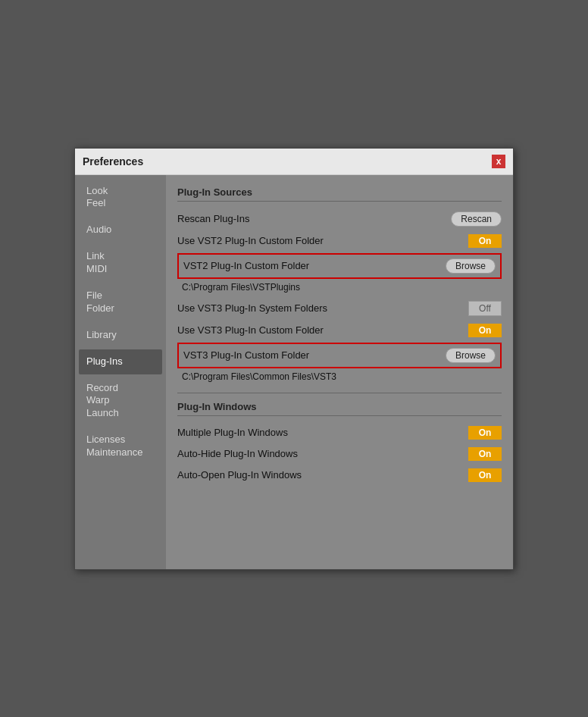 The height and width of the screenshot is (717, 588). What do you see at coordinates (238, 453) in the screenshot?
I see `auto-hide-label: Auto-Hide Plug-In Windows` at bounding box center [238, 453].